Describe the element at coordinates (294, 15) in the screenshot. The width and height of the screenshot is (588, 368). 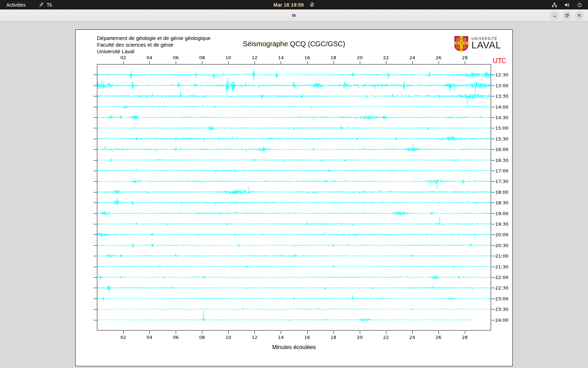
I see `window-titlebar: tk` at that location.